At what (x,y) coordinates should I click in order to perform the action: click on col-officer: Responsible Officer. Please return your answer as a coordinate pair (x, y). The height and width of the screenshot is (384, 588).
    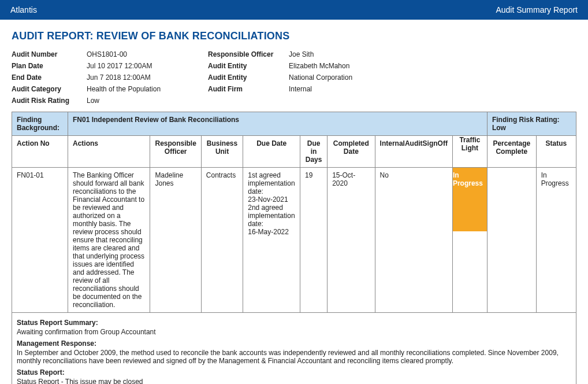
    Looking at the image, I should click on (176, 152).